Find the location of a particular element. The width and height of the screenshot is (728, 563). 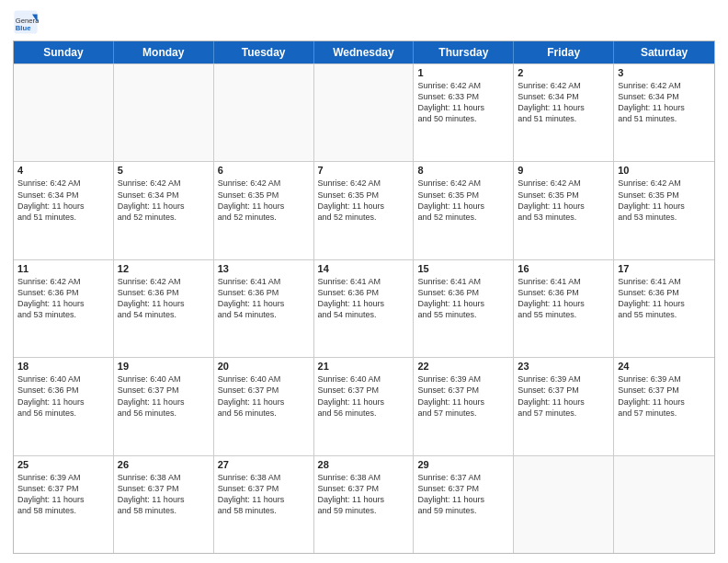

header-cell-wednesday: Wednesday is located at coordinates (364, 52).